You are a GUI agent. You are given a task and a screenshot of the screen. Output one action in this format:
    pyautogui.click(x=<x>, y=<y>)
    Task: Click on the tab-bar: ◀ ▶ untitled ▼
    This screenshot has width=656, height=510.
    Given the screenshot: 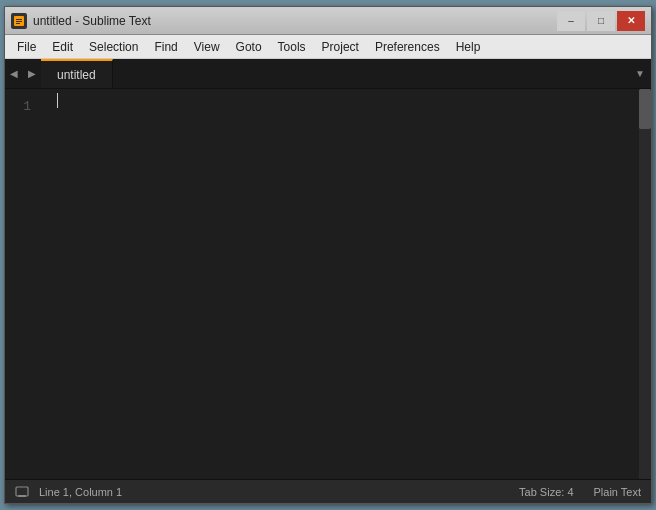 What is the action you would take?
    pyautogui.click(x=328, y=74)
    